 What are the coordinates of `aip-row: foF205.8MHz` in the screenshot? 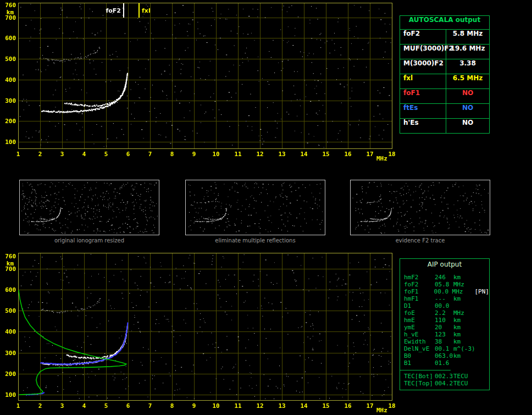 It's located at (445, 285).